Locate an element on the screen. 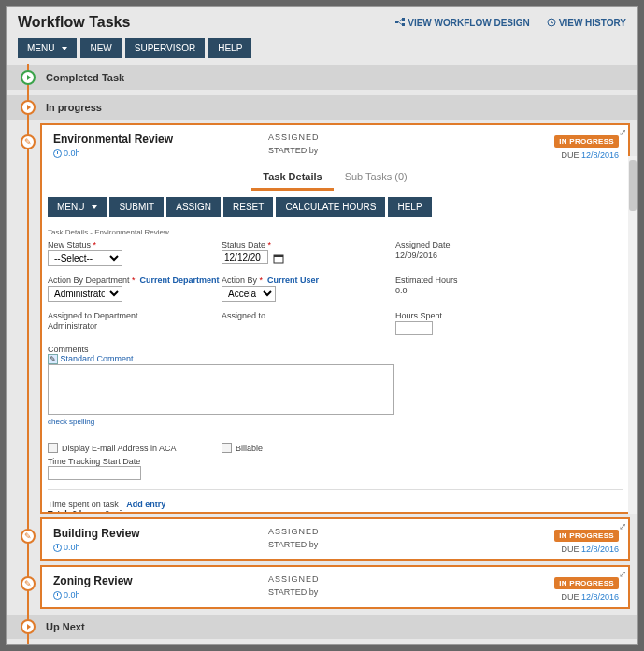 The width and height of the screenshot is (644, 651). task-header: Building Review 0.0h ASSIGNED STARTED by… is located at coordinates (335, 540).